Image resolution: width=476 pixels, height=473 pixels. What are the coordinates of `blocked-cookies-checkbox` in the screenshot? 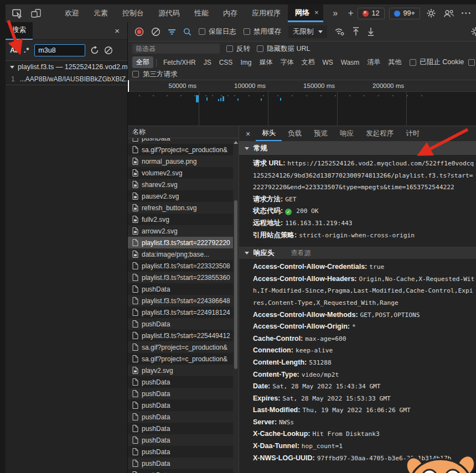 It's located at (413, 63).